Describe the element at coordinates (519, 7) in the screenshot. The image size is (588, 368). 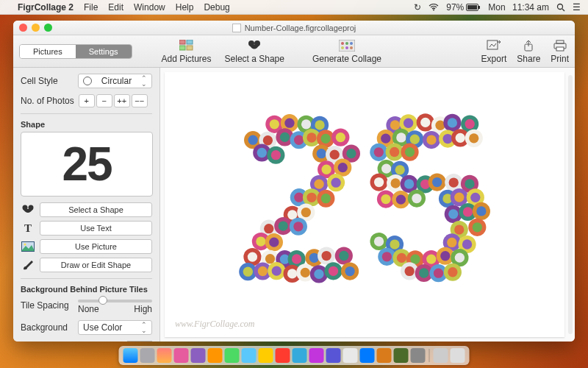
I see `clock: Mon 11:34 am` at that location.